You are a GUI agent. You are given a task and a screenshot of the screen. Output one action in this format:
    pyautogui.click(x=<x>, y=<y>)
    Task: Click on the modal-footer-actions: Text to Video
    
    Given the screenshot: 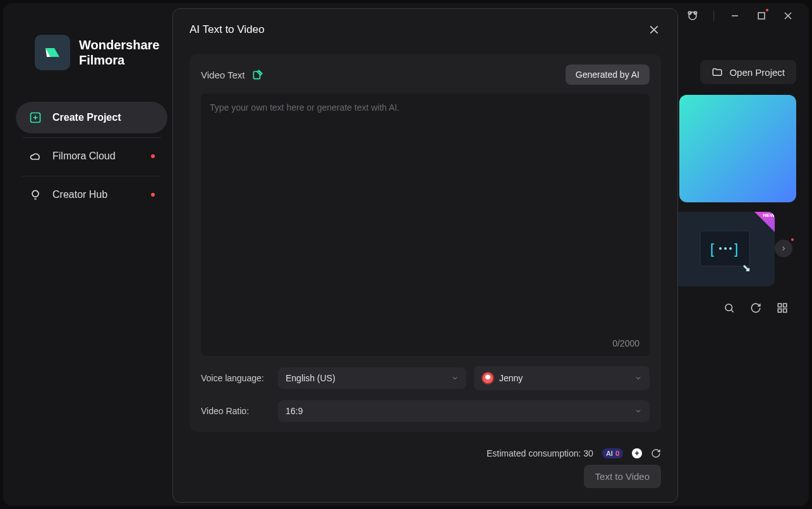 What is the action you would take?
    pyautogui.click(x=425, y=477)
    